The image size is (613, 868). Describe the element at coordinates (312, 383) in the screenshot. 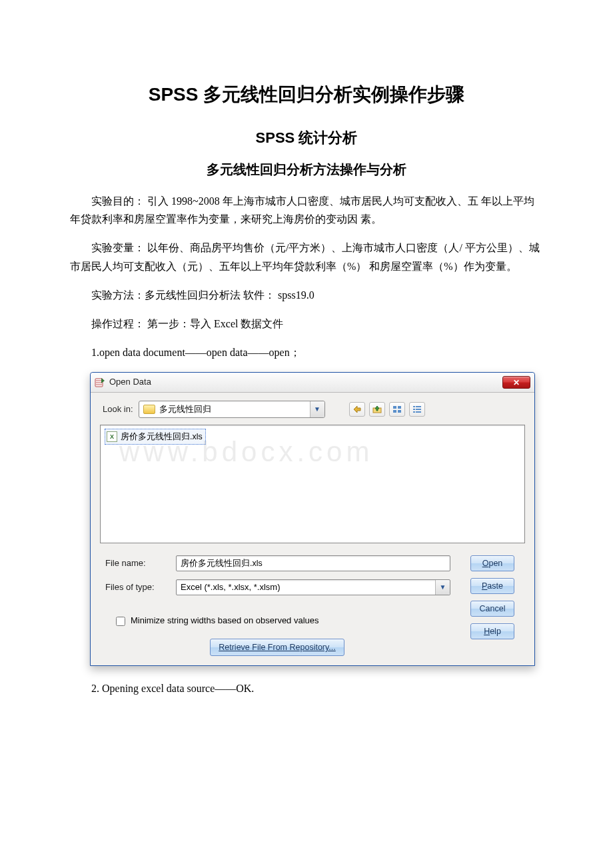

I see `dialog-titlebar: Open Data ✕` at that location.